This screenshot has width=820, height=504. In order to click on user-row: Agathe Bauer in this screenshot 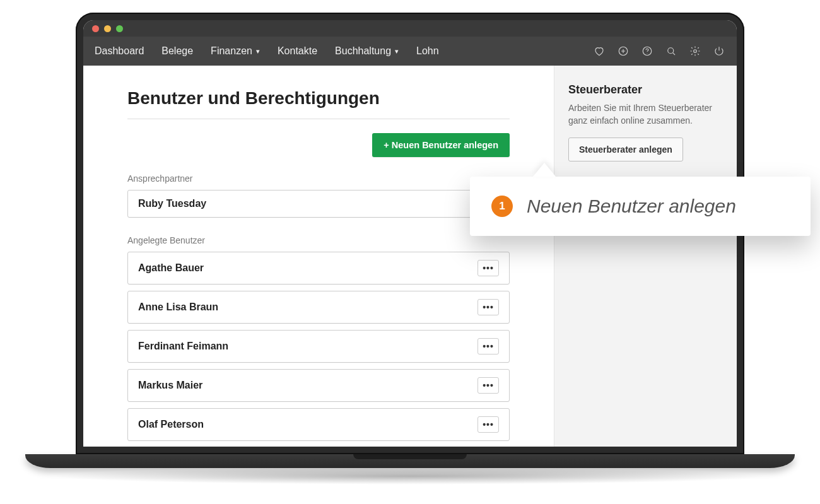, I will do `click(319, 268)`.